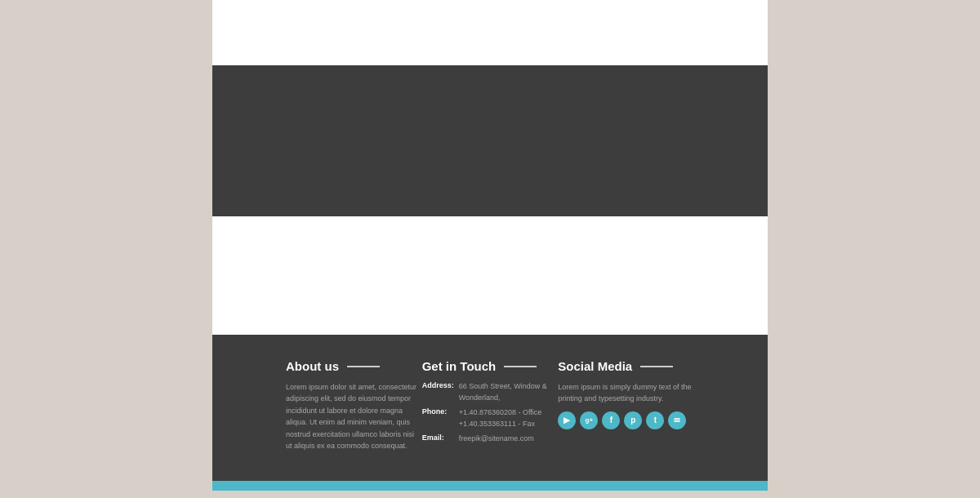 The width and height of the screenshot is (980, 498). Describe the element at coordinates (490, 408) in the screenshot. I see `footer-col-contact: Get in Touch Address: 66 South Street, W…` at that location.